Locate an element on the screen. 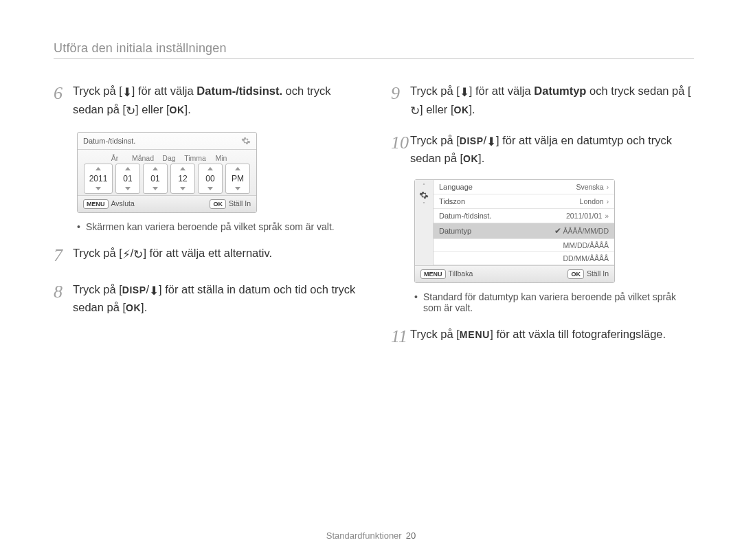  step-number: 11 is located at coordinates (401, 337).